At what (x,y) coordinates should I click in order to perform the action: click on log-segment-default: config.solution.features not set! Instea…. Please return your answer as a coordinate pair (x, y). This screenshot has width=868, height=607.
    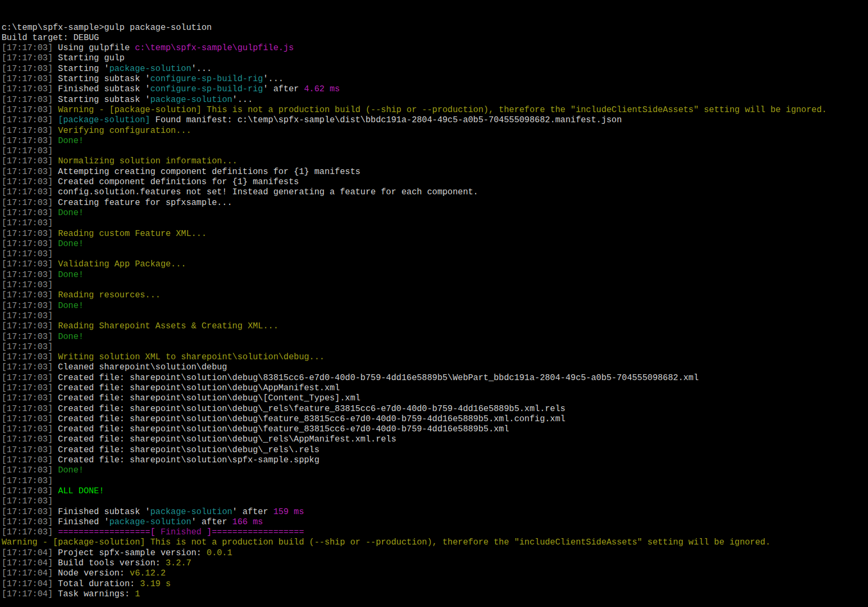
    Looking at the image, I should click on (266, 192).